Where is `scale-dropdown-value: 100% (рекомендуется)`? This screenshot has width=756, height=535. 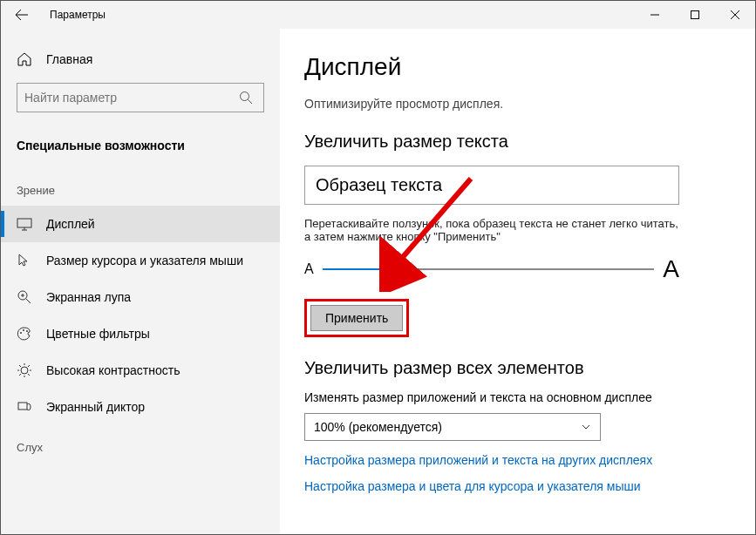 scale-dropdown-value: 100% (рекомендуется) is located at coordinates (378, 427).